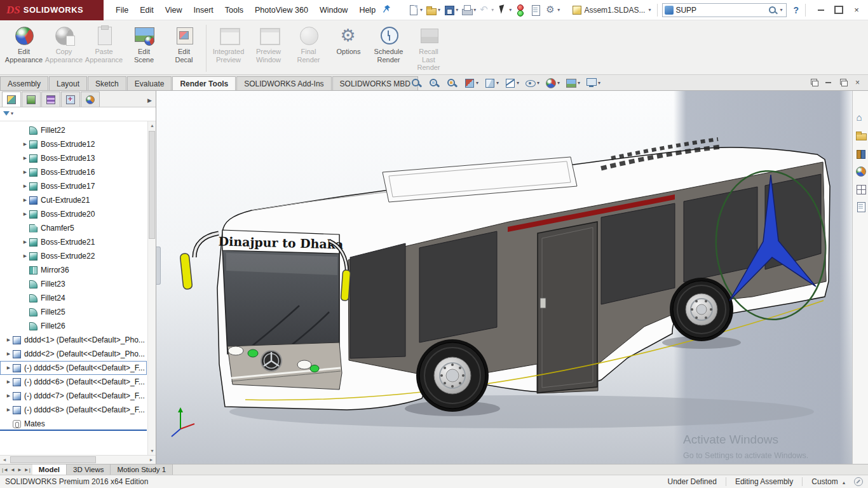 The image size is (868, 488). I want to click on tree-item: Mirror36, so click(74, 270).